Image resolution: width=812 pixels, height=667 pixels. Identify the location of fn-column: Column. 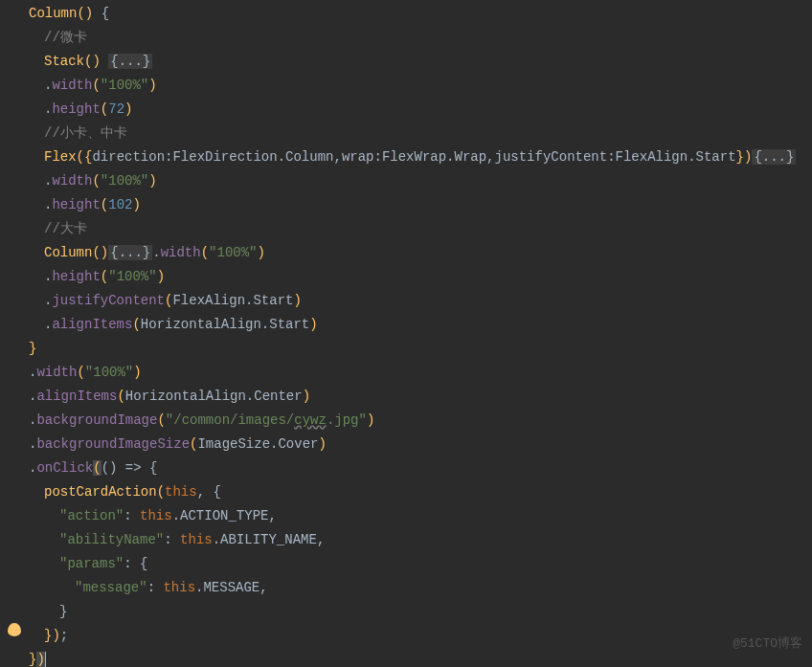
(53, 13).